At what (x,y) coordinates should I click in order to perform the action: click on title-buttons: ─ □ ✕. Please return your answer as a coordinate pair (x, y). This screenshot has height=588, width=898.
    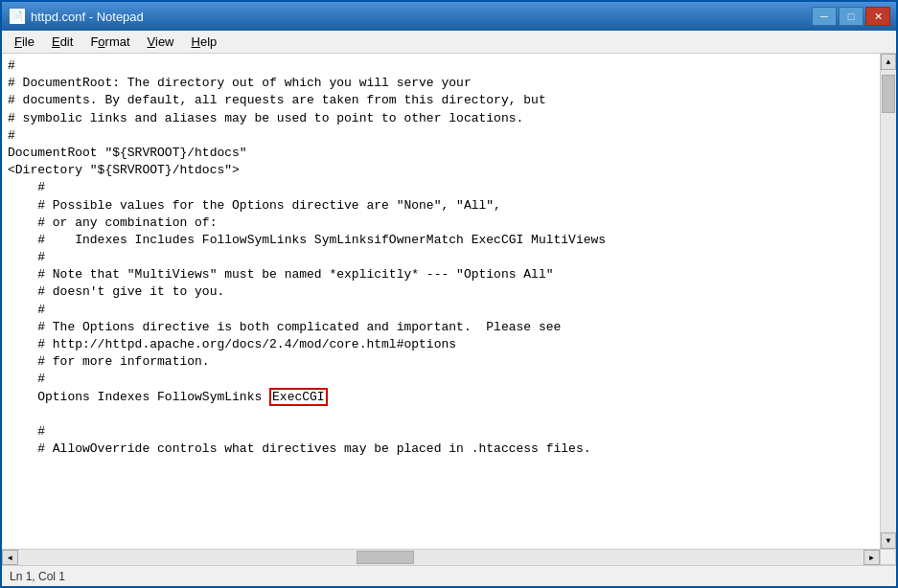
    Looking at the image, I should click on (851, 16).